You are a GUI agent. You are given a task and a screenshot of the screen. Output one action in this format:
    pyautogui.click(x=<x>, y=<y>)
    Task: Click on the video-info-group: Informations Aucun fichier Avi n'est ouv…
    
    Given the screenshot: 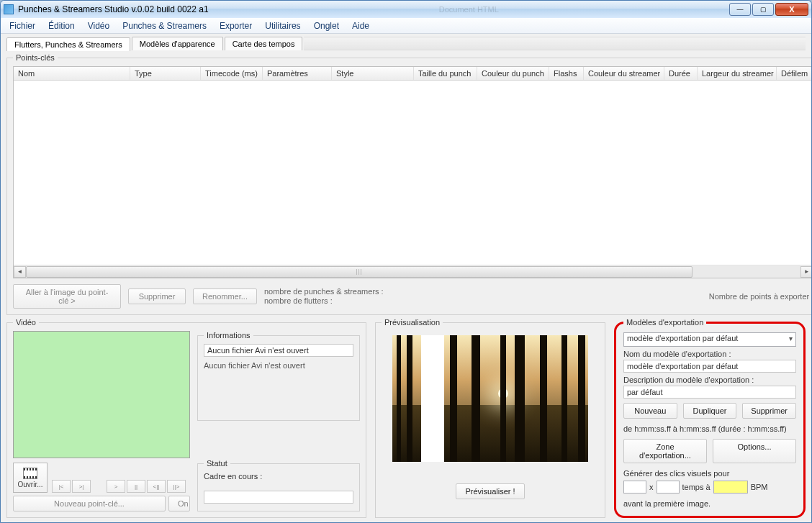 What is the action you would take?
    pyautogui.click(x=279, y=376)
    